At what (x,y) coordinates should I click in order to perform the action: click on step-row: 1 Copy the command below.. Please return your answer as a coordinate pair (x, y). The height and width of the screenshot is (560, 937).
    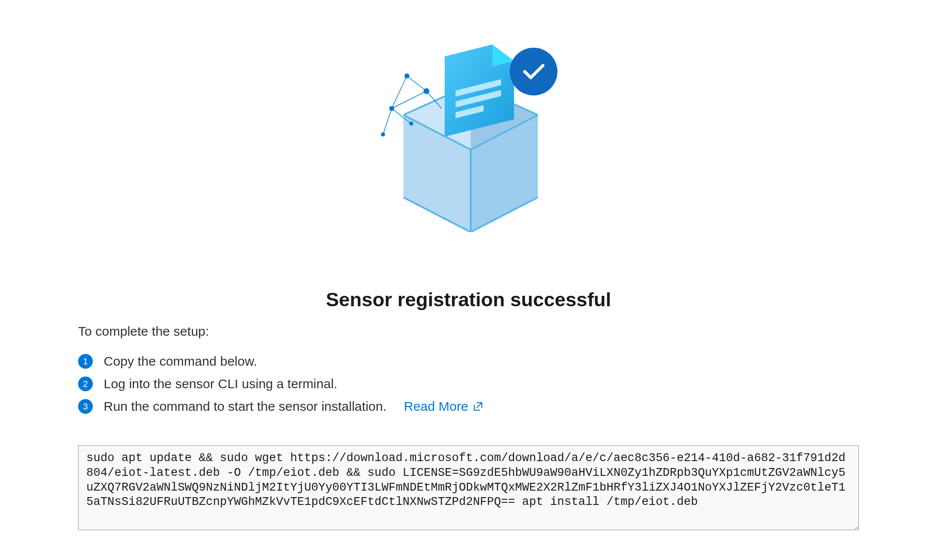
    Looking at the image, I should click on (468, 361).